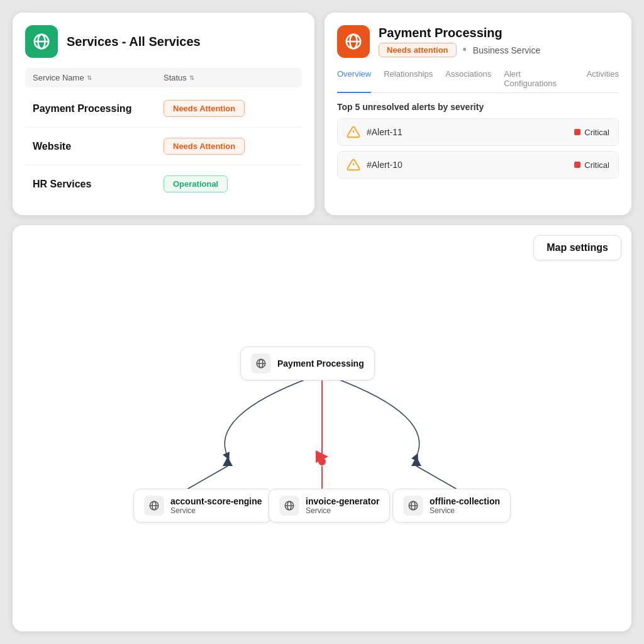 The height and width of the screenshot is (644, 644). What do you see at coordinates (342, 506) in the screenshot?
I see `child-node-2-label: invoice-generator Service` at bounding box center [342, 506].